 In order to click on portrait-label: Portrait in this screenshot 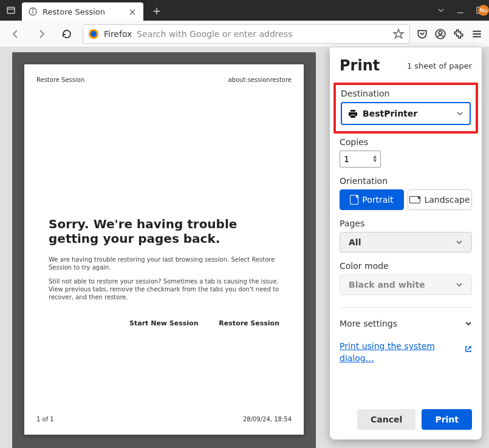, I will do `click(378, 200)`.